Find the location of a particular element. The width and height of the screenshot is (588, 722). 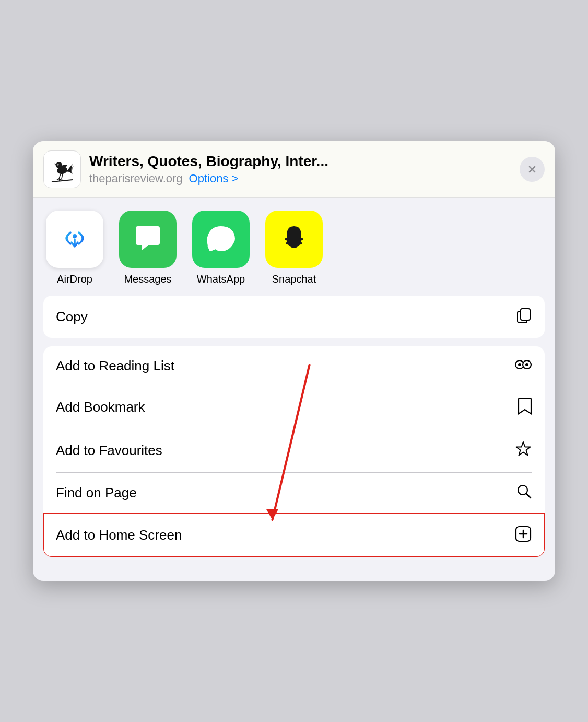

add-reading-list-label: Add to Reading List is located at coordinates (115, 366).